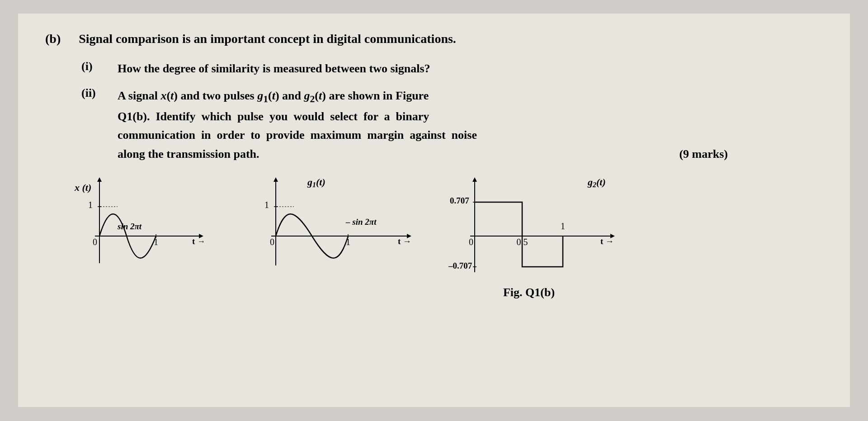  I want to click on g2-x0-label: 0, so click(471, 242).